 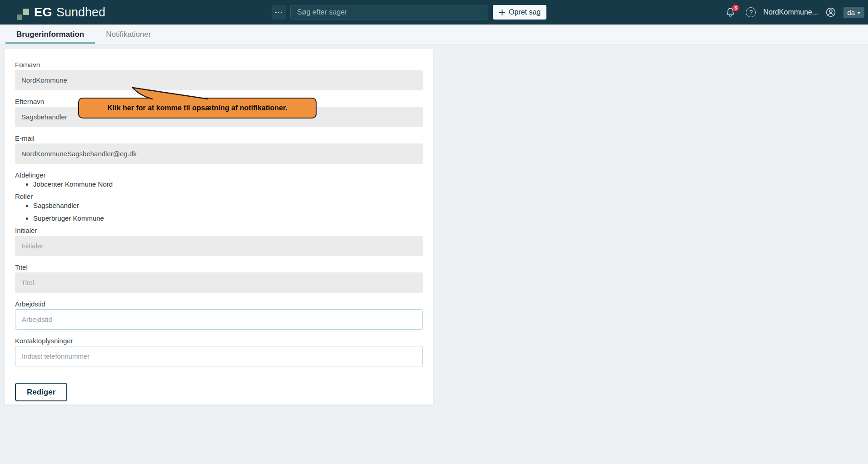 I want to click on more-menu-button, so click(x=279, y=12).